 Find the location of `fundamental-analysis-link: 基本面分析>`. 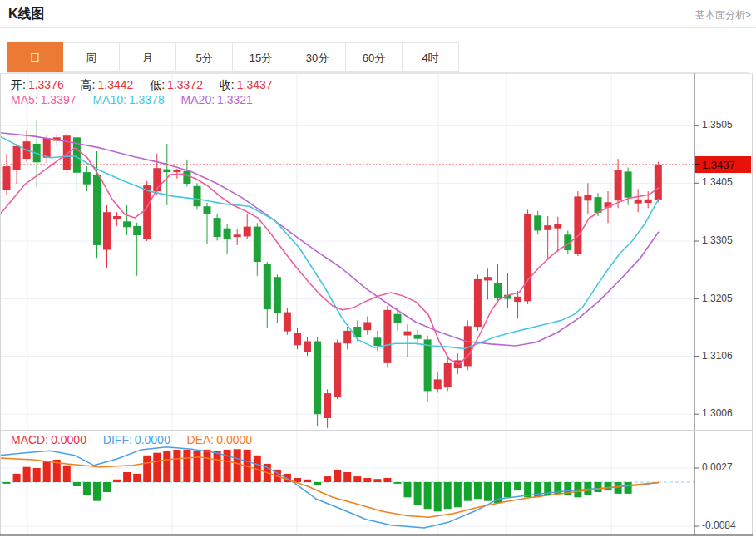

fundamental-analysis-link: 基本面分析> is located at coordinates (724, 15).